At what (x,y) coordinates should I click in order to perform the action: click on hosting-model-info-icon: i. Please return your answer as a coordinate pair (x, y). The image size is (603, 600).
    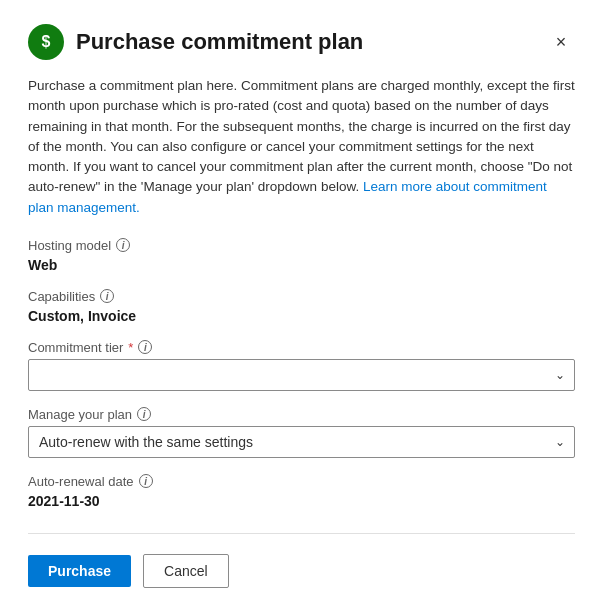
    Looking at the image, I should click on (123, 245).